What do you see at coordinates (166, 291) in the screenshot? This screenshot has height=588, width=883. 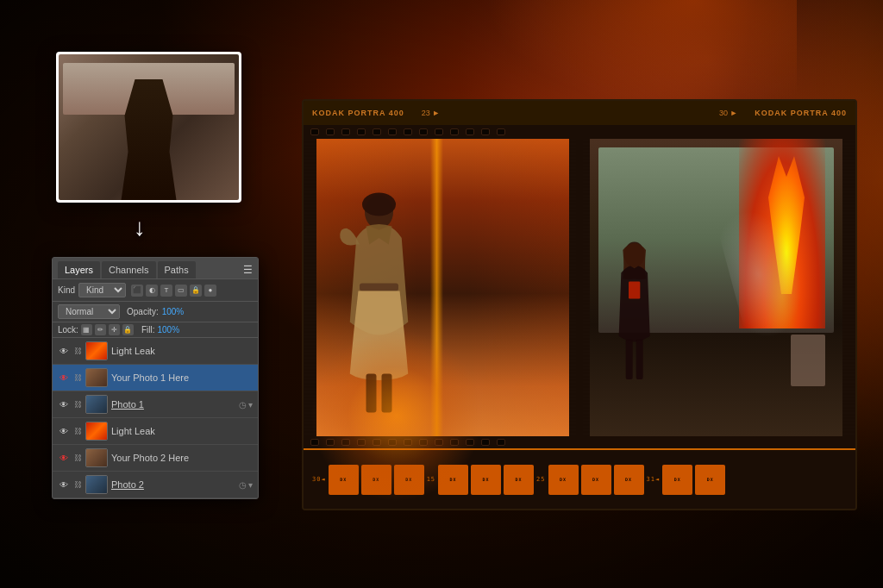 I see `filter-type-icon: T` at bounding box center [166, 291].